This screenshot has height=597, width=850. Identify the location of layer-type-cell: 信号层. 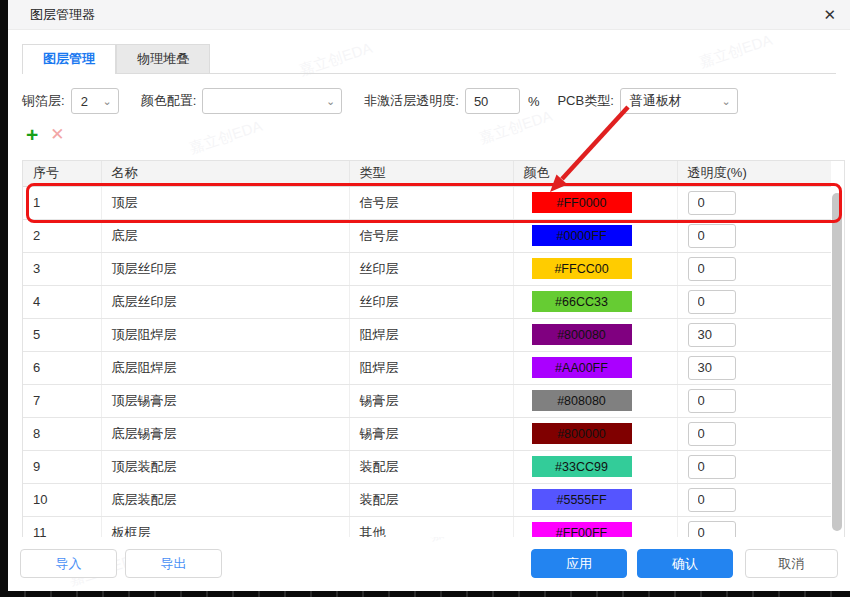
(431, 236).